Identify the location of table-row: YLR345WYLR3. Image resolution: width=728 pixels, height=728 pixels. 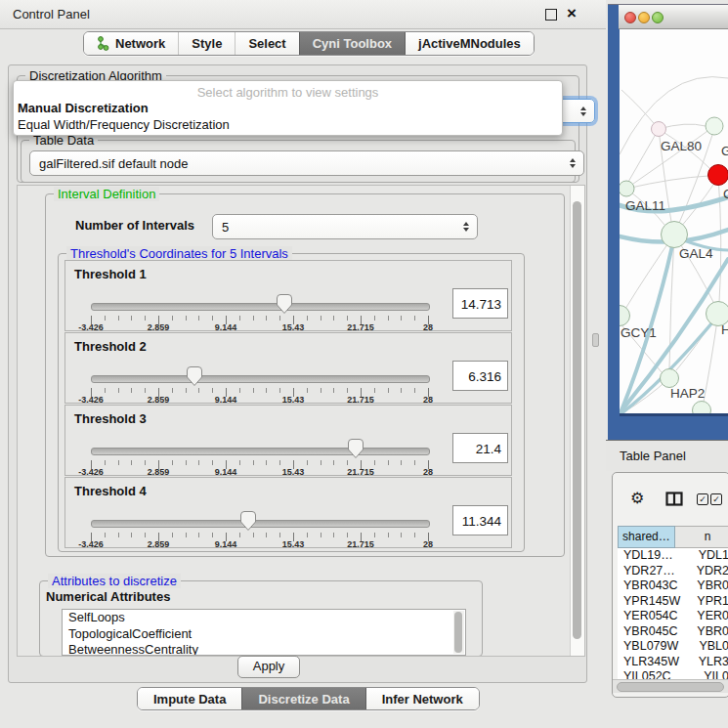
(672, 663).